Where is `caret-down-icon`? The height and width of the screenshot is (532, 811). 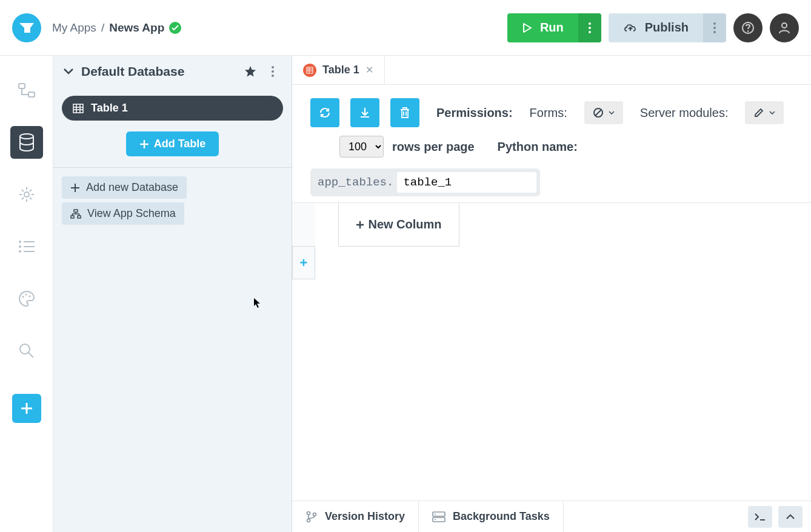 caret-down-icon is located at coordinates (772, 113).